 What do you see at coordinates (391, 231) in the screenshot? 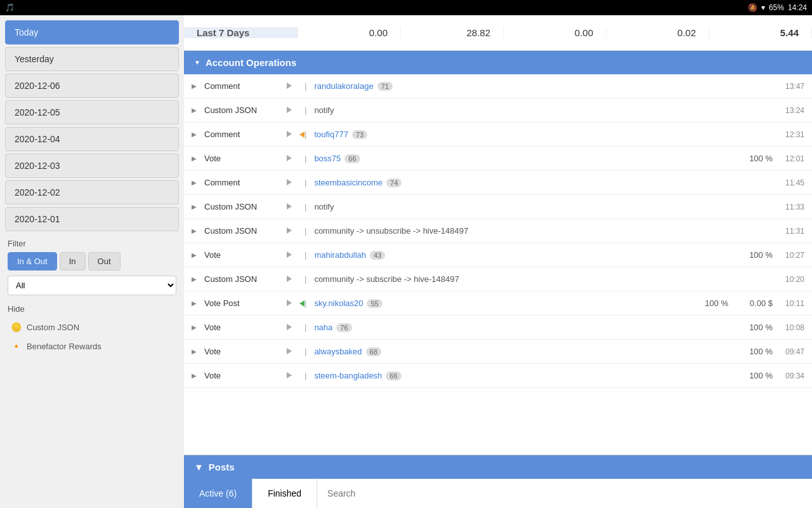
I see `op-detail-6: community -> unsubscribe -> hive-148497` at bounding box center [391, 231].